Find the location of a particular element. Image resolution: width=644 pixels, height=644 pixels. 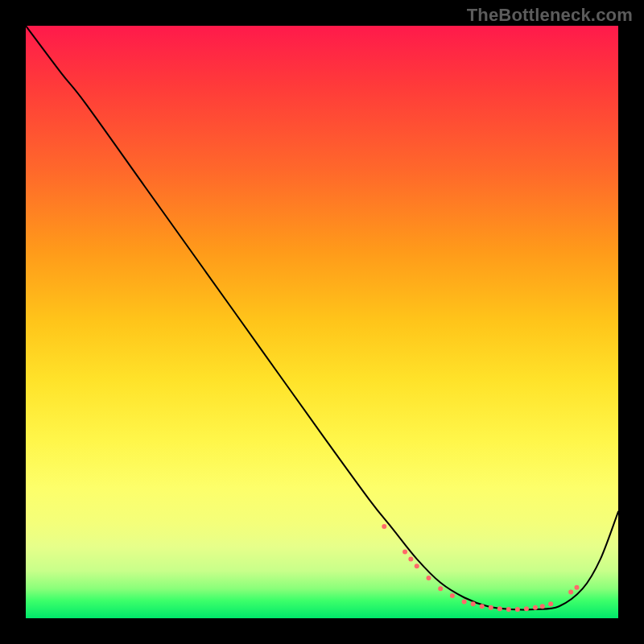

valley-markers is located at coordinates (480, 568).